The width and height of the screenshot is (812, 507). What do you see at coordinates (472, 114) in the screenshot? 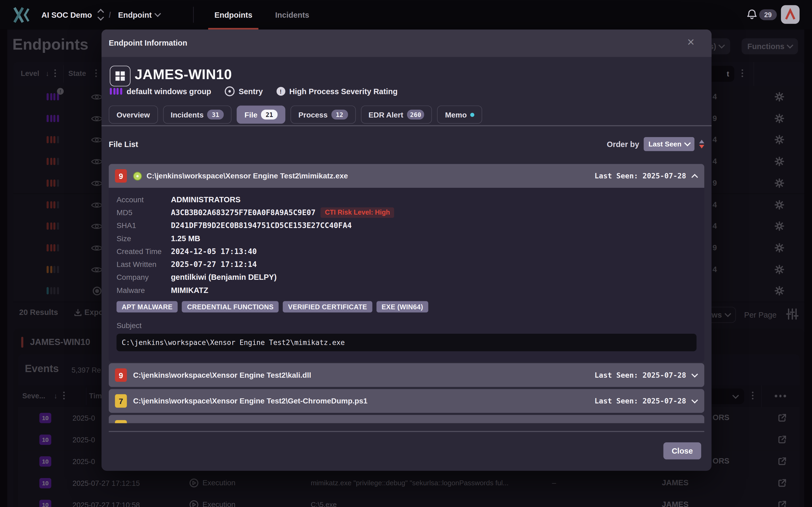
I see `memo-dot-icon` at bounding box center [472, 114].